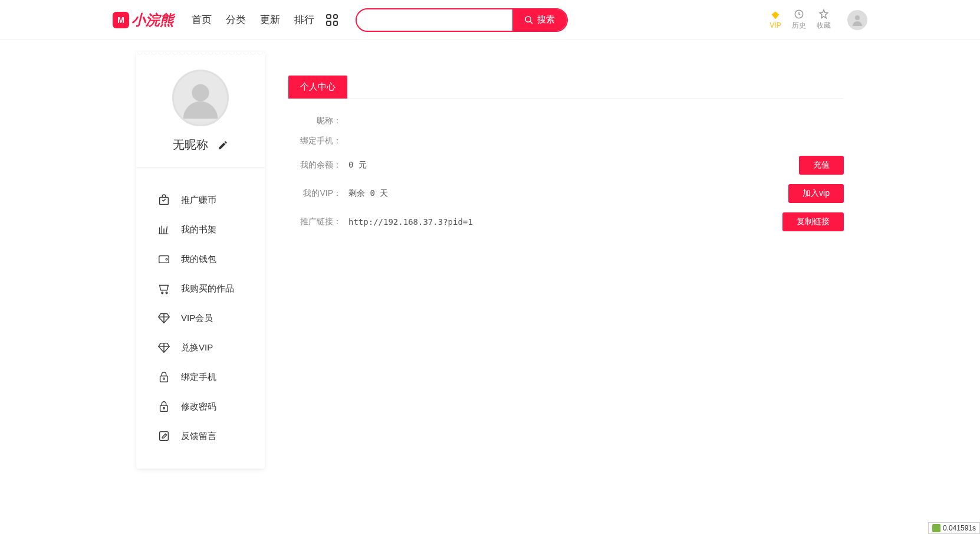 The height and width of the screenshot is (534, 980). Describe the element at coordinates (164, 436) in the screenshot. I see `edit-icon` at that location.